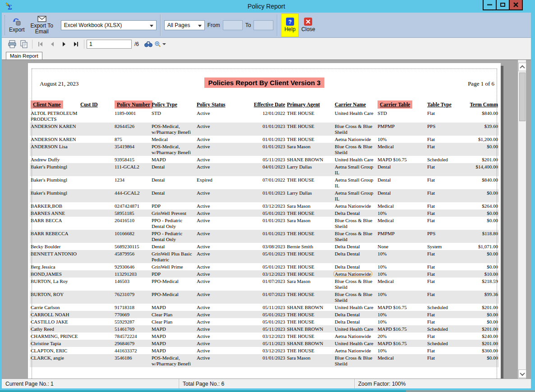 The height and width of the screenshot is (392, 535). What do you see at coordinates (269, 336) in the screenshot?
I see `table-cell: 03/12/2023` at bounding box center [269, 336].